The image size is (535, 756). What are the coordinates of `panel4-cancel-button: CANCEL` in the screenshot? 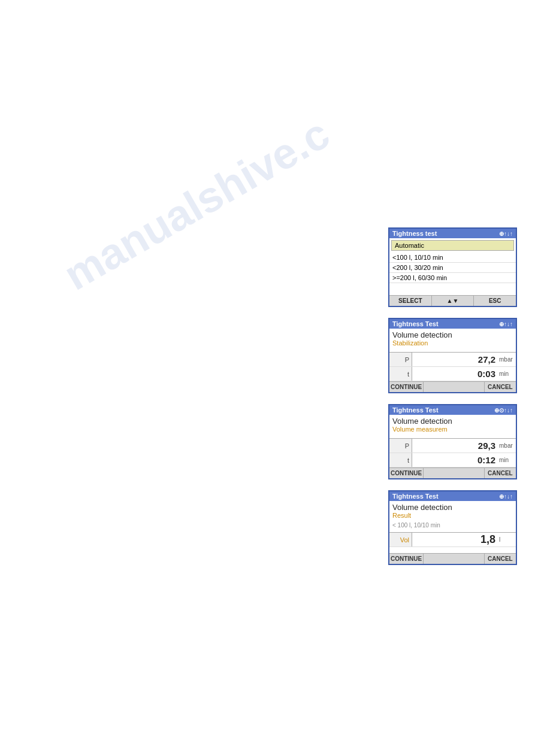 It's located at (500, 559).